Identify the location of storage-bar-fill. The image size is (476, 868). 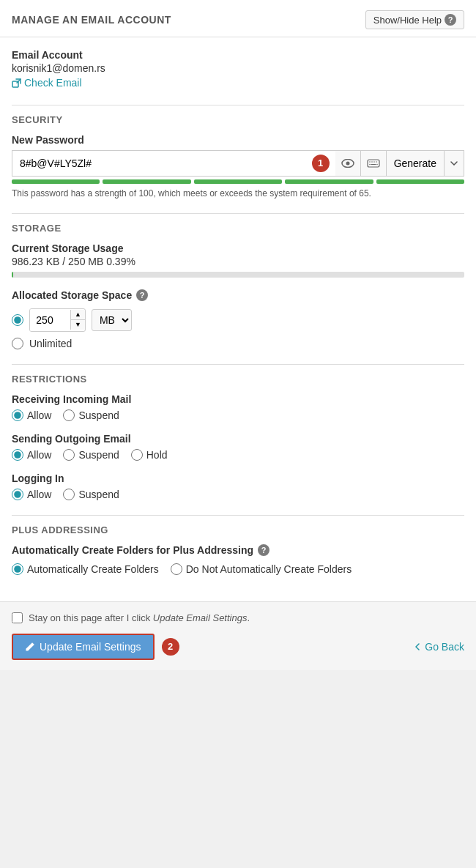
(12, 275).